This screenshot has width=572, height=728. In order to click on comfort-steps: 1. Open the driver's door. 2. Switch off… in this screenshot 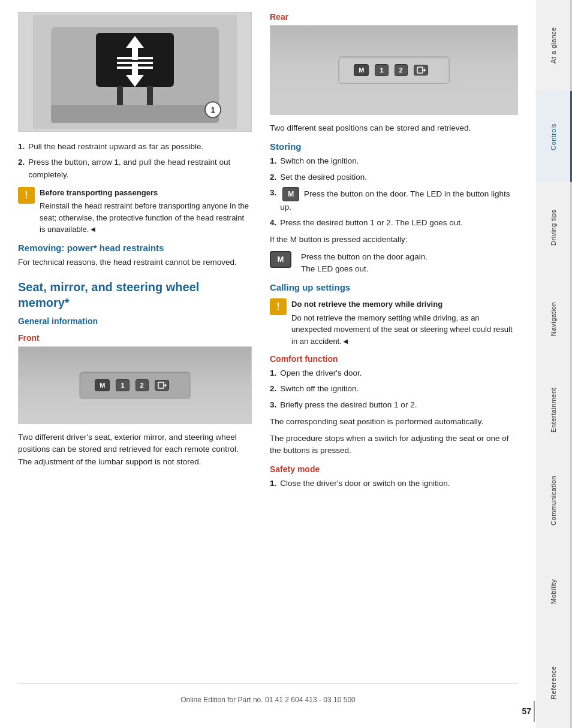, I will do `click(394, 389)`.